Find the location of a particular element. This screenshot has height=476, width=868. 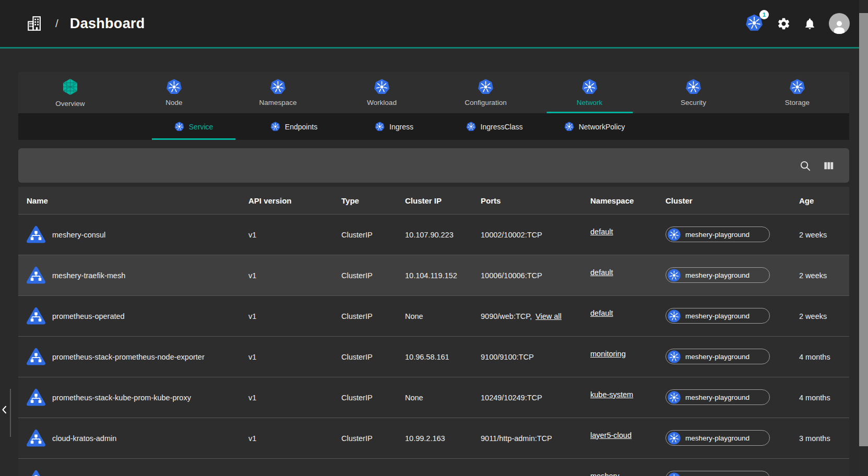

notifications-bell-icon is located at coordinates (810, 24).